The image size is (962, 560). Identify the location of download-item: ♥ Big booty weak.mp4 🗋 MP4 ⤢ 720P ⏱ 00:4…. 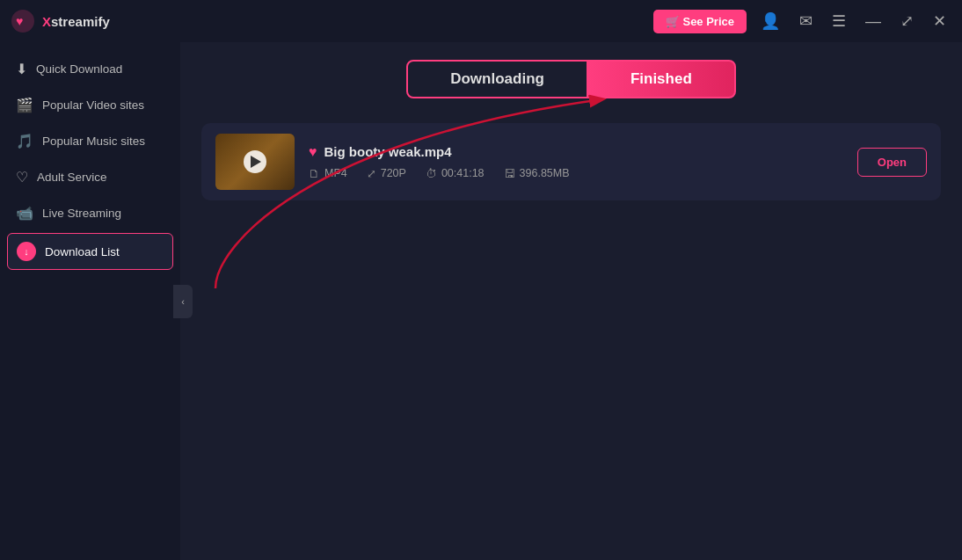
(572, 162).